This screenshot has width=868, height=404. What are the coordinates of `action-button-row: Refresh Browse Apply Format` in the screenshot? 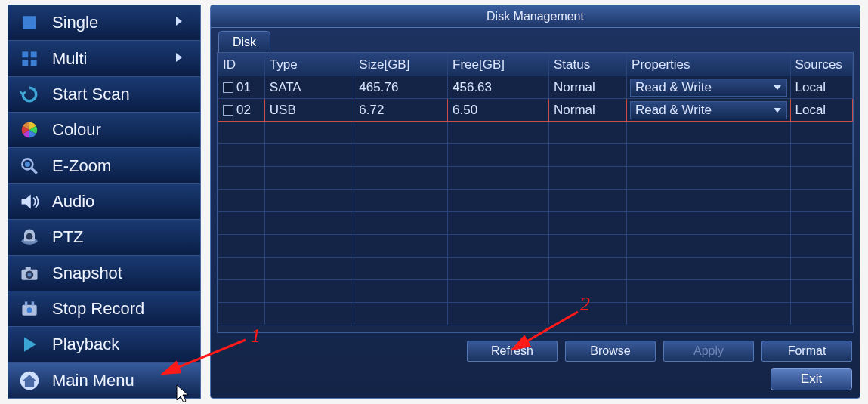 It's located at (535, 351).